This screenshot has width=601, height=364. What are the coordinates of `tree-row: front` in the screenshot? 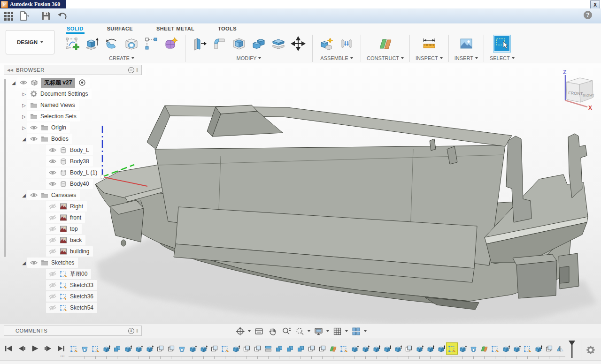 It's located at (73, 218).